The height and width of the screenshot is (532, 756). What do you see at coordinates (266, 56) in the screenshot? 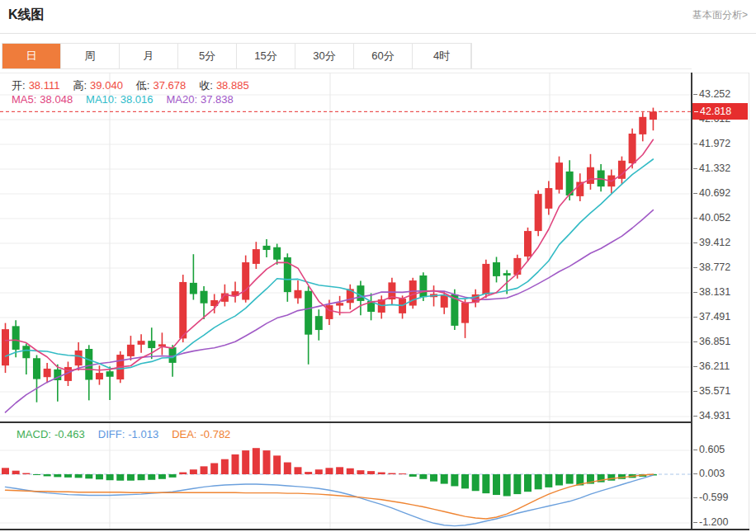
I see `tab-period-4: 15分` at bounding box center [266, 56].